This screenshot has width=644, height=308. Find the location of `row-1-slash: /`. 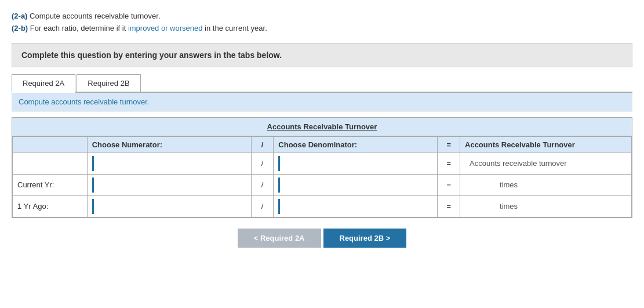

row-1-slash: / is located at coordinates (262, 184).